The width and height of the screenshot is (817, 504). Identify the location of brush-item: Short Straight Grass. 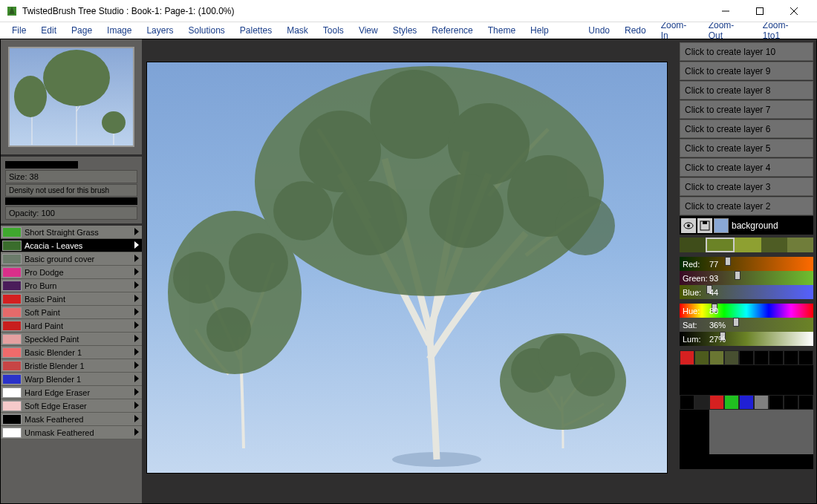
(71, 232).